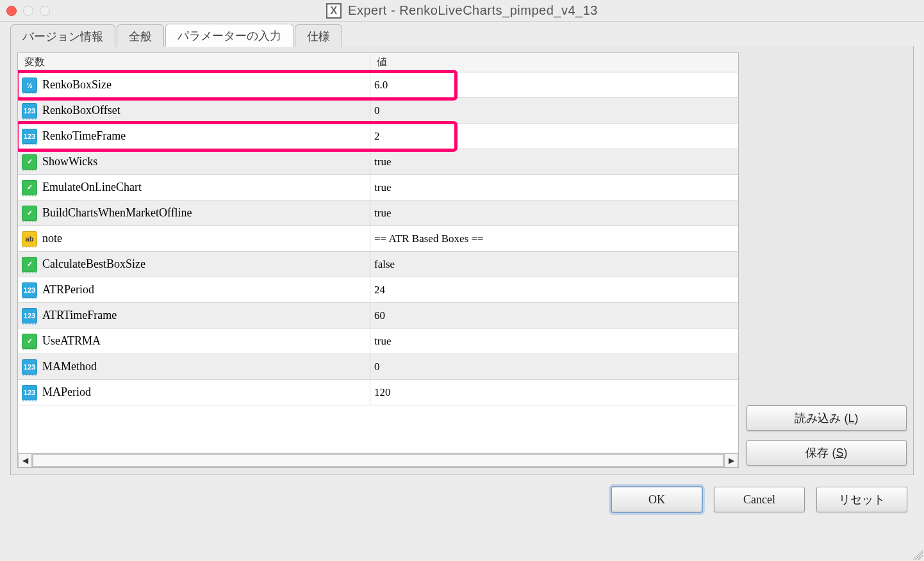 Image resolution: width=924 pixels, height=561 pixels. Describe the element at coordinates (68, 289) in the screenshot. I see `variable-name: ATRPeriod` at that location.